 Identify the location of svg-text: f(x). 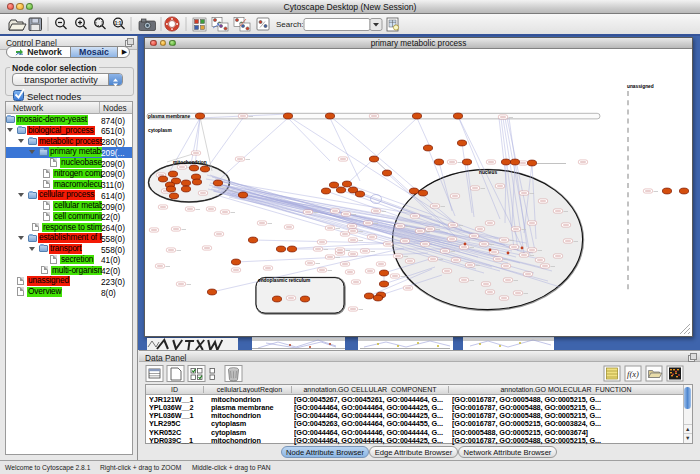
(633, 374).